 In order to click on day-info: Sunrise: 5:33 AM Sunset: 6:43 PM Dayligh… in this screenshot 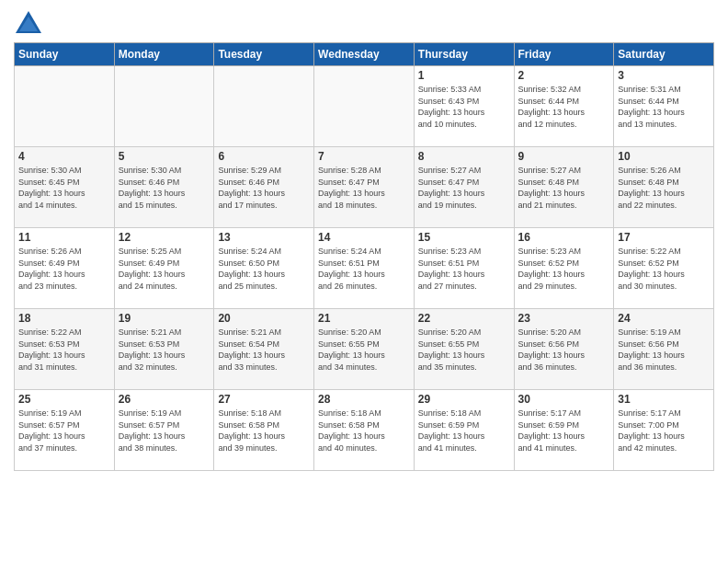, I will do `click(464, 107)`.